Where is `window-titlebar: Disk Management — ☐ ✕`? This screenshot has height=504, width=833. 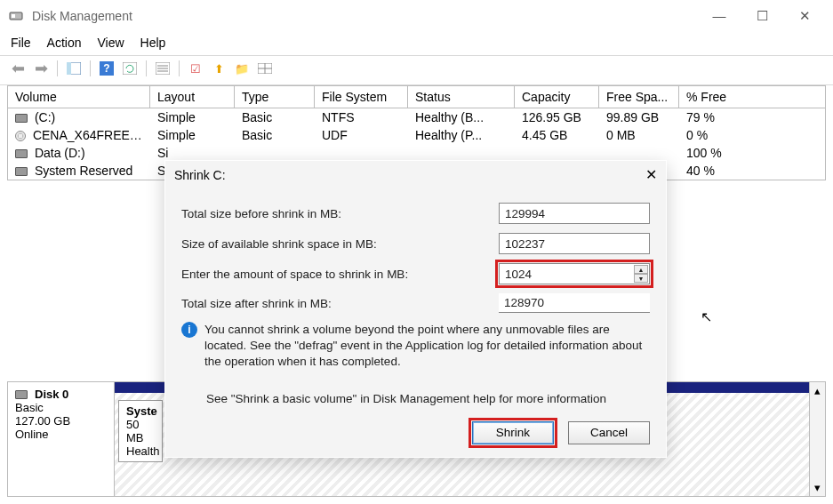 window-titlebar: Disk Management — ☐ ✕ is located at coordinates (416, 16).